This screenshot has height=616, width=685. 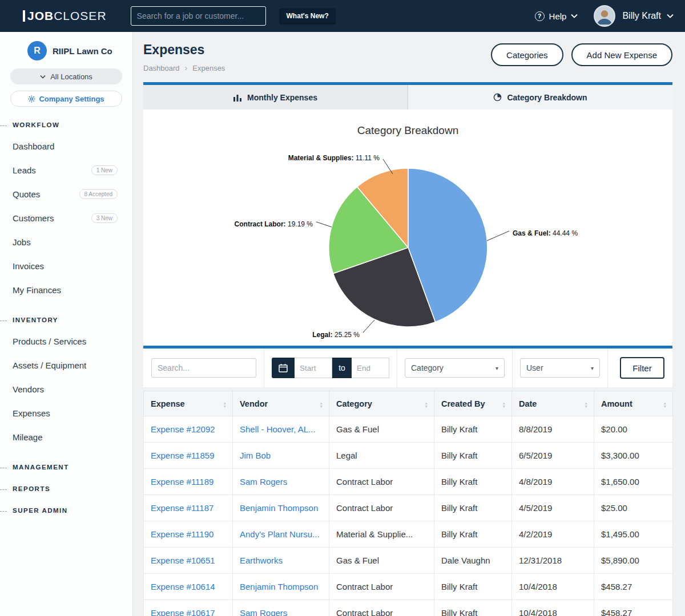 What do you see at coordinates (281, 404) in the screenshot?
I see `column-header-vendor: ▲▼Vendor` at bounding box center [281, 404].